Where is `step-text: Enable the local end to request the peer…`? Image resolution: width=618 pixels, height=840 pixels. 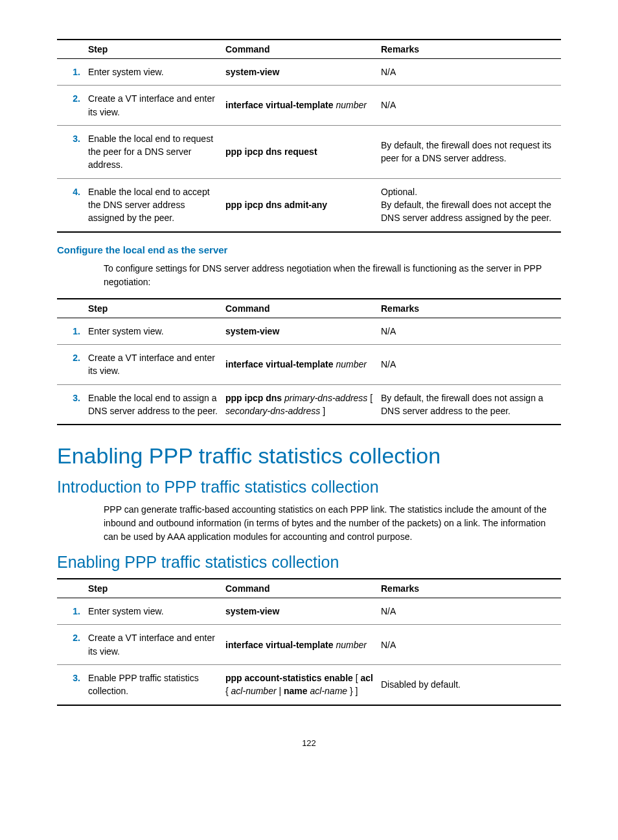 step-text: Enable the local end to request the peer… is located at coordinates (153, 152).